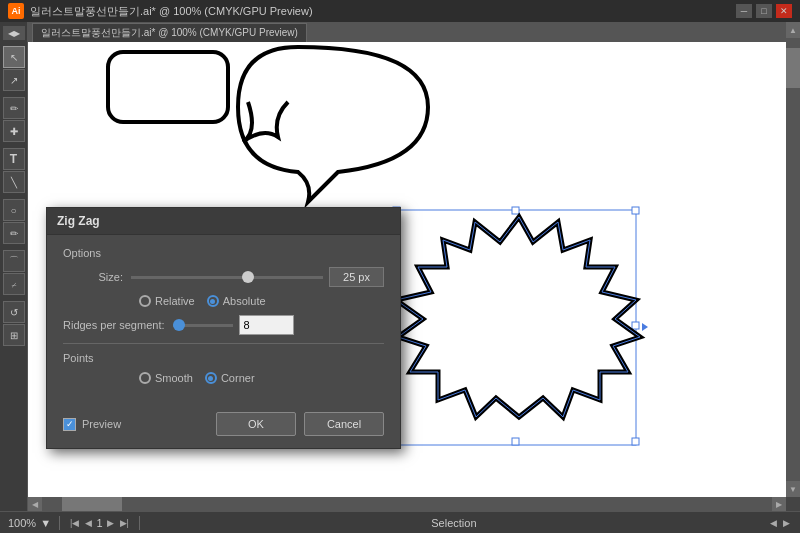 The height and width of the screenshot is (533, 800). I want to click on points-row: Smooth Corner, so click(258, 378).